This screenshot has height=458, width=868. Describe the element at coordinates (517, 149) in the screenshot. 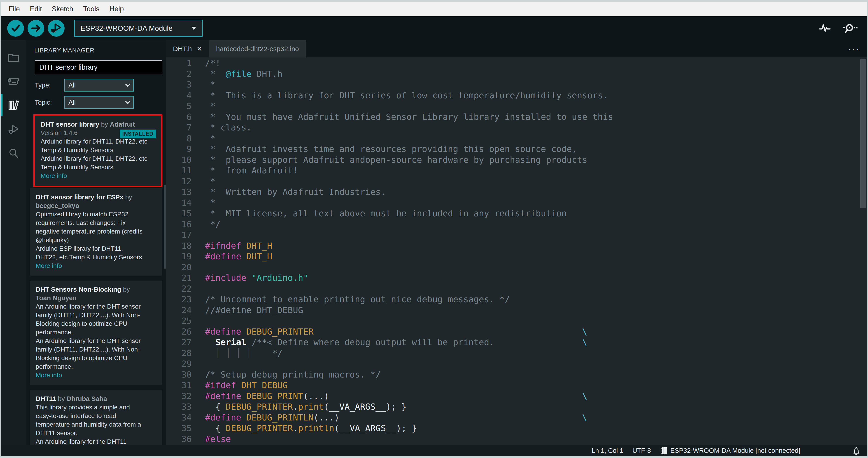

I see `code-line: 9 * Adafruit invests time and resources …` at that location.